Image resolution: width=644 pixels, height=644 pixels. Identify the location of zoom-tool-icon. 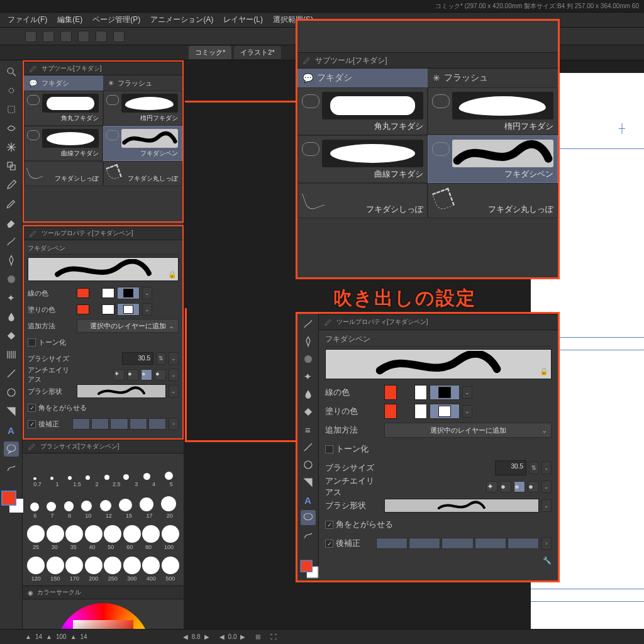
(11, 72).